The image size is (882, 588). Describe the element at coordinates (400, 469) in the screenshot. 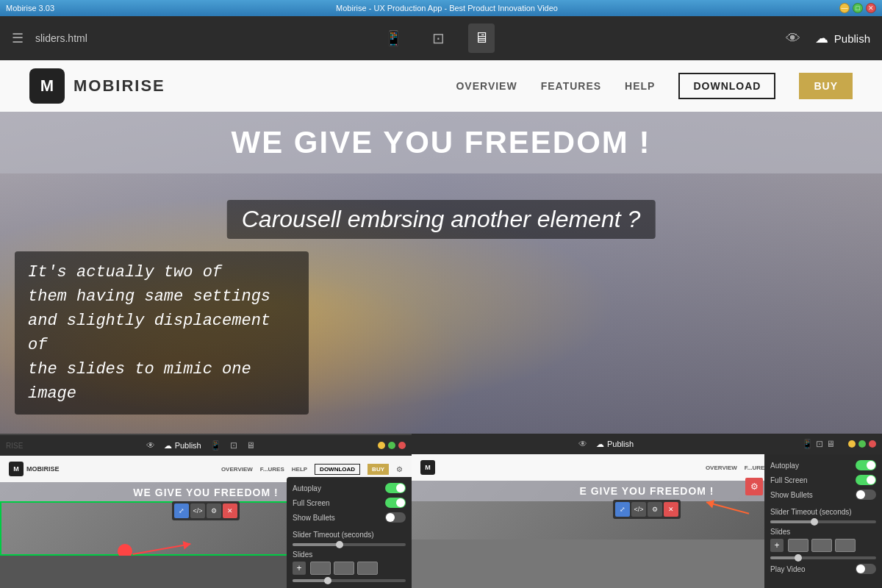

I see `mini-gear-icon-left: ⚙` at that location.